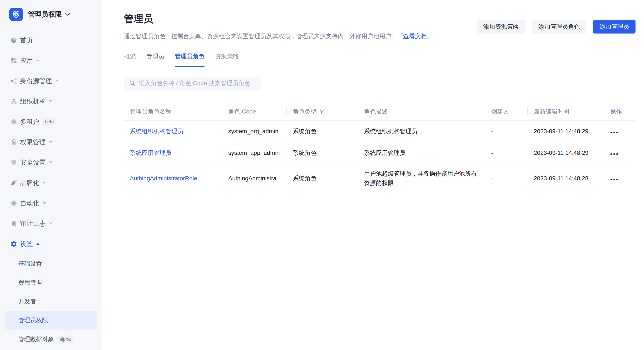 The height and width of the screenshot is (350, 644). What do you see at coordinates (36, 339) in the screenshot?
I see `sidebar-subitem-label: 管理数据对象` at bounding box center [36, 339].